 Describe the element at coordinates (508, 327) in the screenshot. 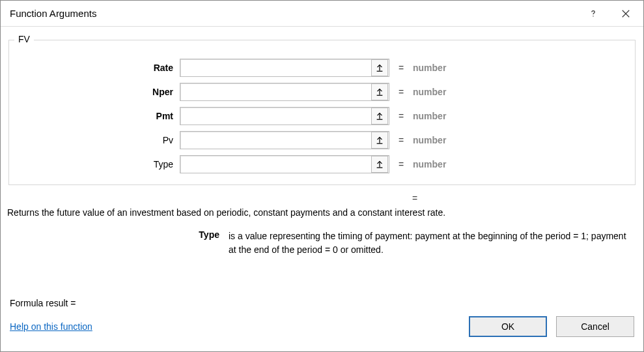

I see `ok-button: OK` at that location.